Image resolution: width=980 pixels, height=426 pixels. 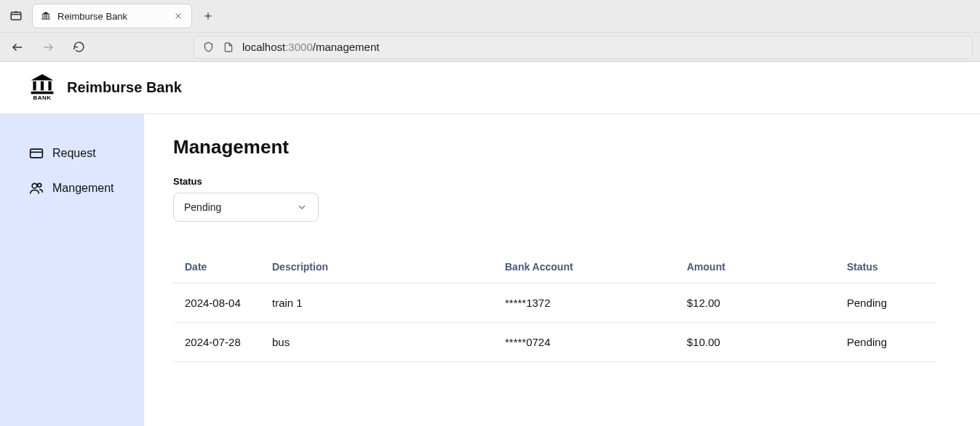 What do you see at coordinates (83, 188) in the screenshot?
I see `sidebar-item-label: Mangement` at bounding box center [83, 188].